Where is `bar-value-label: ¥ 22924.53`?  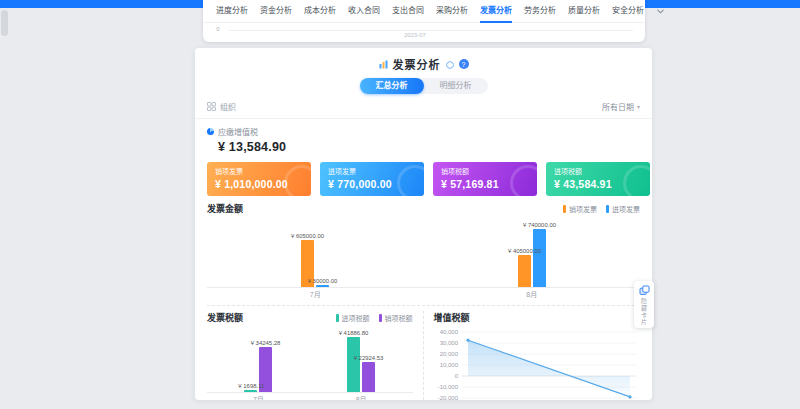
bar-value-label: ¥ 22924.53 is located at coordinates (369, 357).